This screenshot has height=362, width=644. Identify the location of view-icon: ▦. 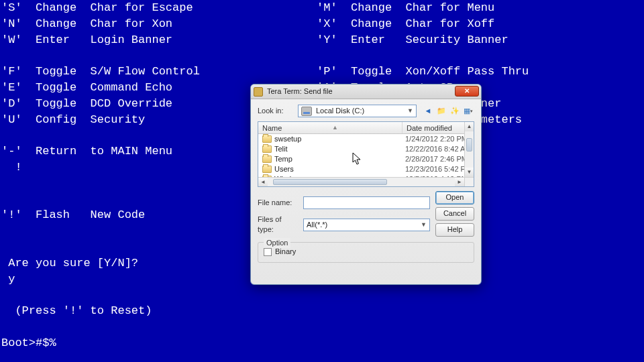
(467, 111).